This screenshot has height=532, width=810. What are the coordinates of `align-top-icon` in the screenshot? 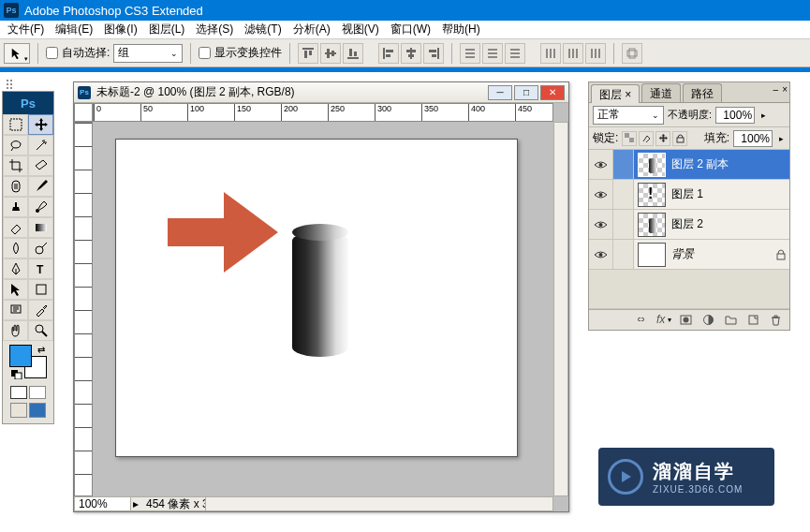 It's located at (308, 53).